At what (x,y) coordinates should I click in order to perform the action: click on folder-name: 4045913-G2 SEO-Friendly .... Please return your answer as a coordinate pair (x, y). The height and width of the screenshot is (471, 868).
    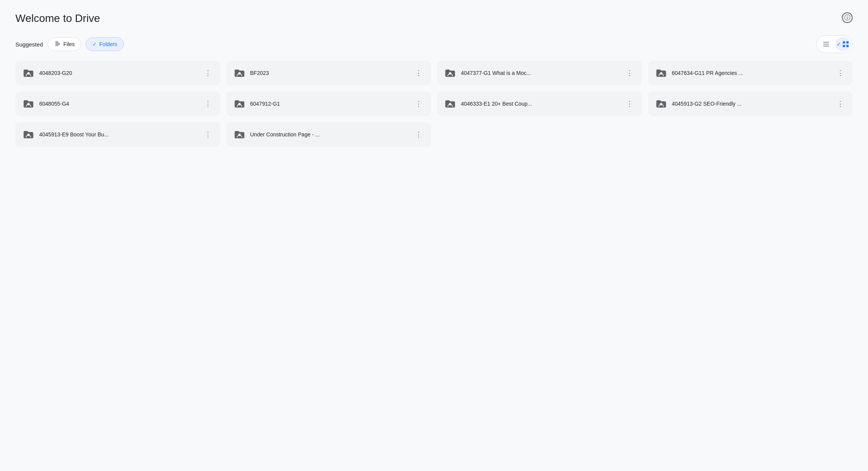
    Looking at the image, I should click on (751, 104).